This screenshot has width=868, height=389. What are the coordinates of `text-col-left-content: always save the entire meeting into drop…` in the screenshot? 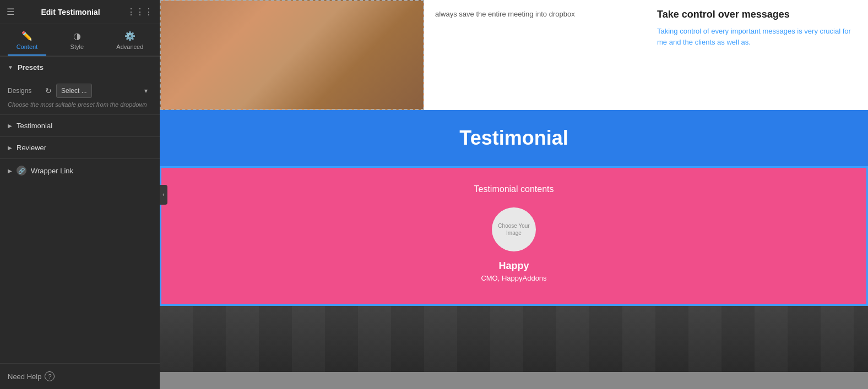 It's located at (535, 14).